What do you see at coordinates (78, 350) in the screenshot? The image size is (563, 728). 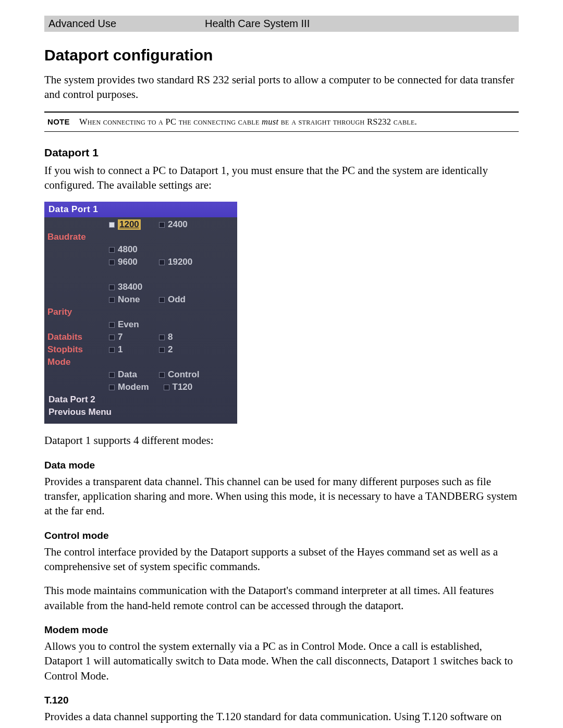 I see `osd-row-label: Stopbits` at bounding box center [78, 350].